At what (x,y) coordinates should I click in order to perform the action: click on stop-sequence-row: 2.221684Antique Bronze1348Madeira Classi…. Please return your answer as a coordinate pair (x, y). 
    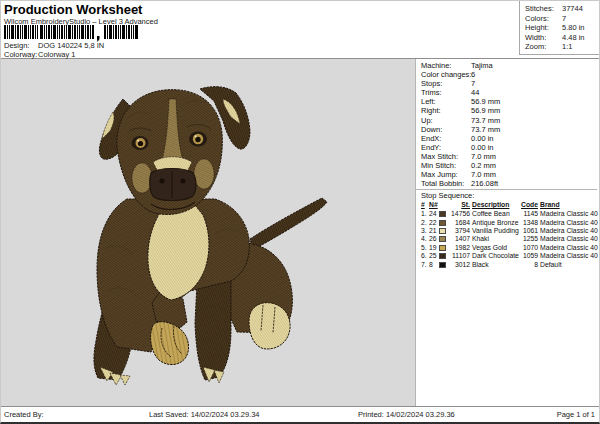
    Looking at the image, I should click on (510, 223).